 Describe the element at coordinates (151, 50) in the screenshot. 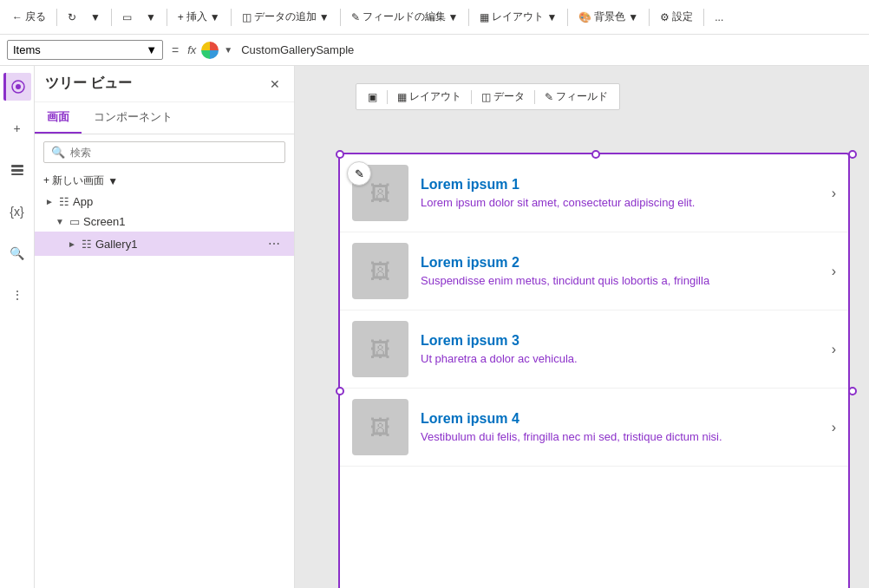

I see `chevron-down-icon8: ▼` at that location.